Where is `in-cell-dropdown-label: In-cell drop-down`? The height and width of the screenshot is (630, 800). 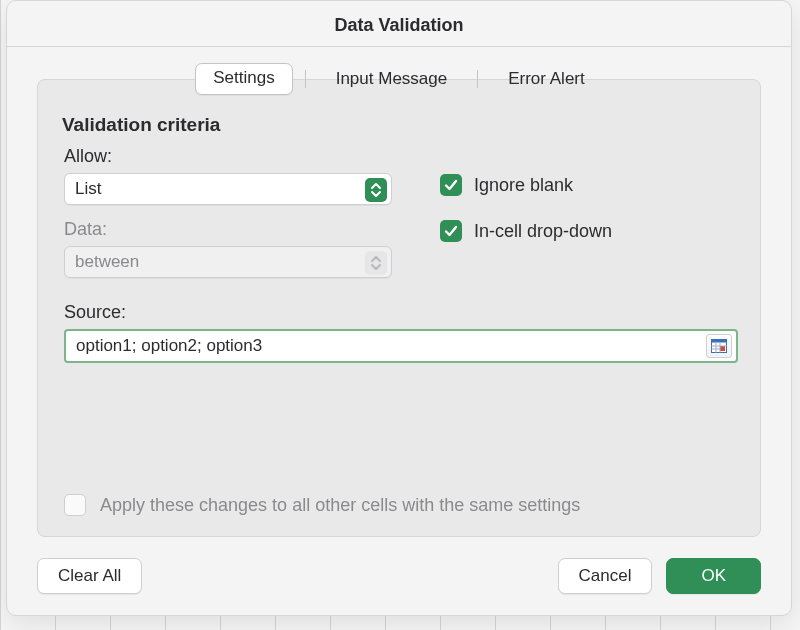 in-cell-dropdown-label: In-cell drop-down is located at coordinates (543, 232).